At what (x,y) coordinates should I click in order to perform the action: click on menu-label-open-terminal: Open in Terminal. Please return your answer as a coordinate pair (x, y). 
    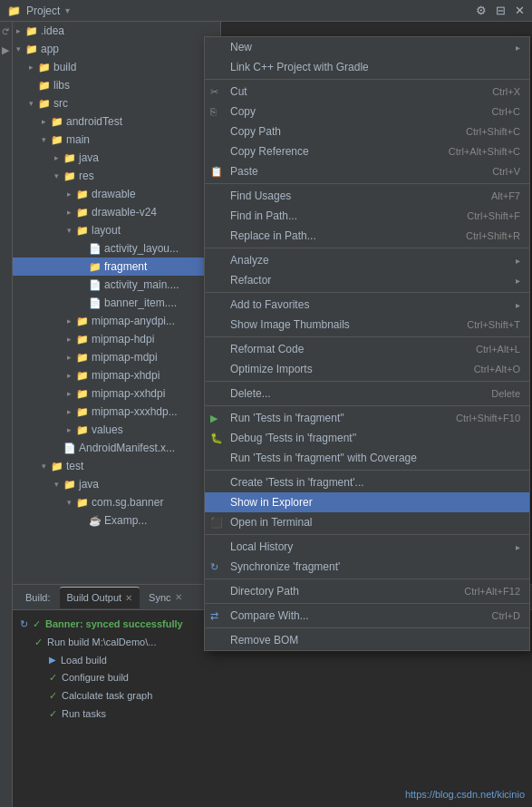
    Looking at the image, I should click on (272, 522).